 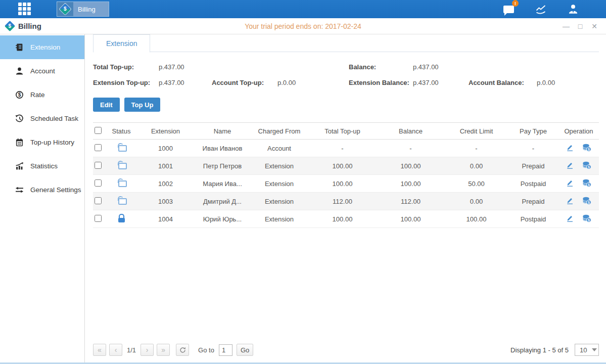 I want to click on person-icon, so click(x=19, y=71).